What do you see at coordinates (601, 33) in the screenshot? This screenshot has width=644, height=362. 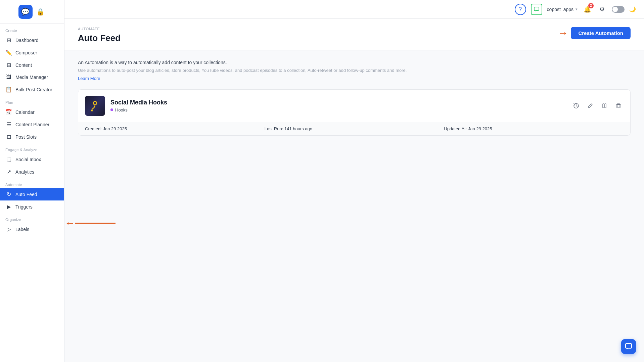 I see `create-automation-label: Create Automation` at bounding box center [601, 33].